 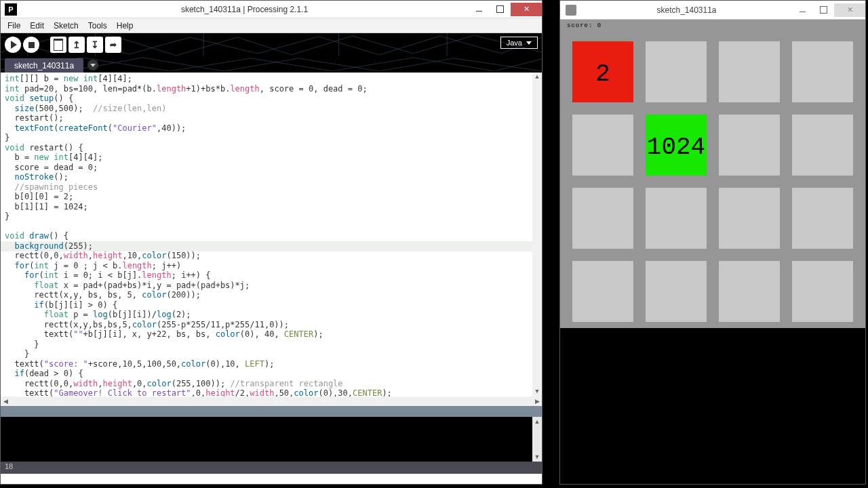 What do you see at coordinates (125, 26) in the screenshot?
I see `menu-help: Help` at bounding box center [125, 26].